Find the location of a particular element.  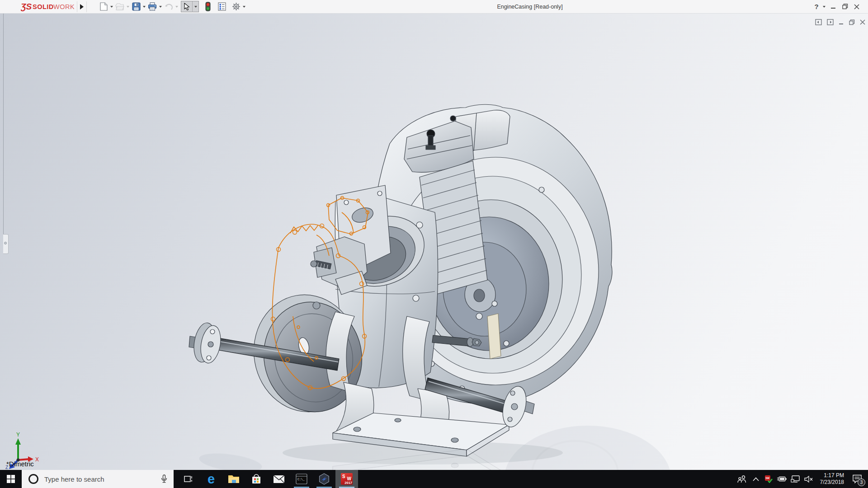

select-tool-button is located at coordinates (187, 7).